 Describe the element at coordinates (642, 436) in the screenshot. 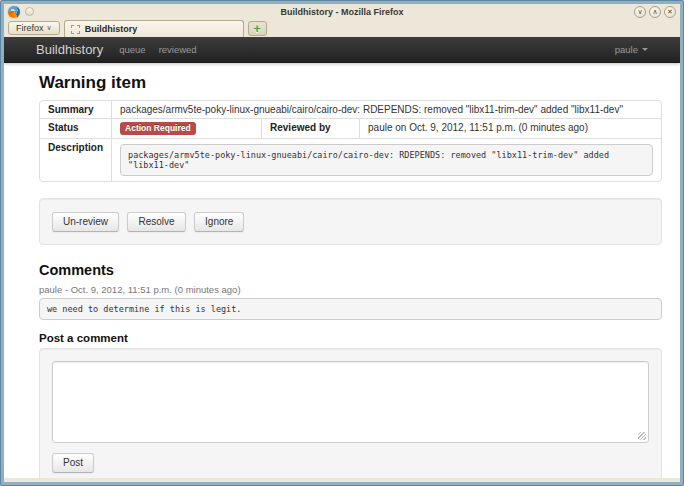

I see `resize-grip-icon` at that location.